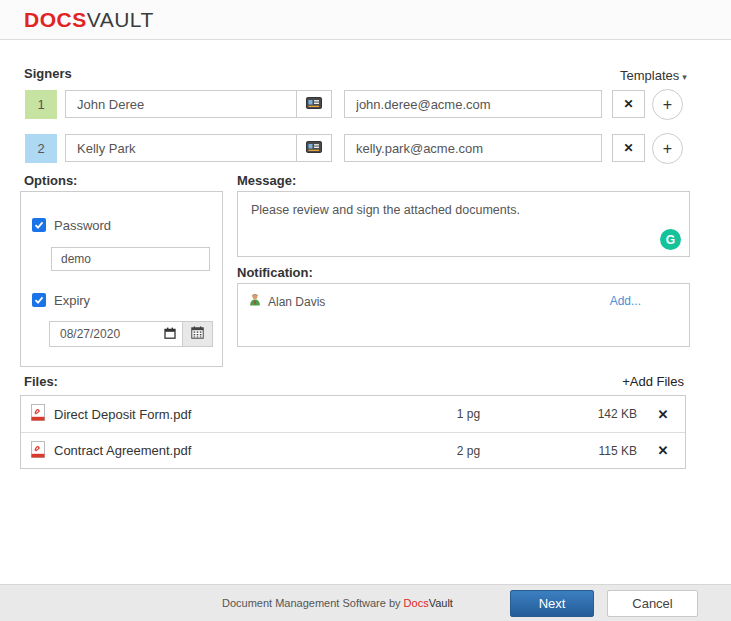  What do you see at coordinates (366, 602) in the screenshot?
I see `footer-bar: Document Management Software by DocsVaul…` at bounding box center [366, 602].